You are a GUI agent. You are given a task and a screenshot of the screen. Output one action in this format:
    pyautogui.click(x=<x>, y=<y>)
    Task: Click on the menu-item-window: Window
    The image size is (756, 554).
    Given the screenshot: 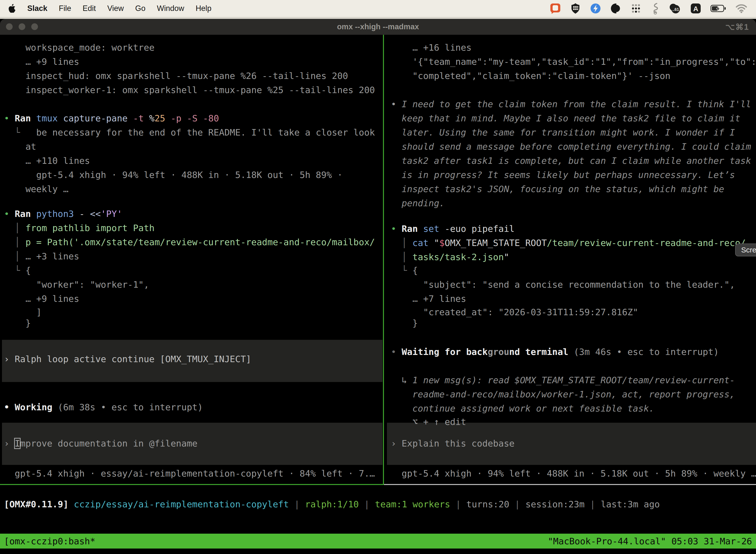 What is the action you would take?
    pyautogui.click(x=170, y=8)
    